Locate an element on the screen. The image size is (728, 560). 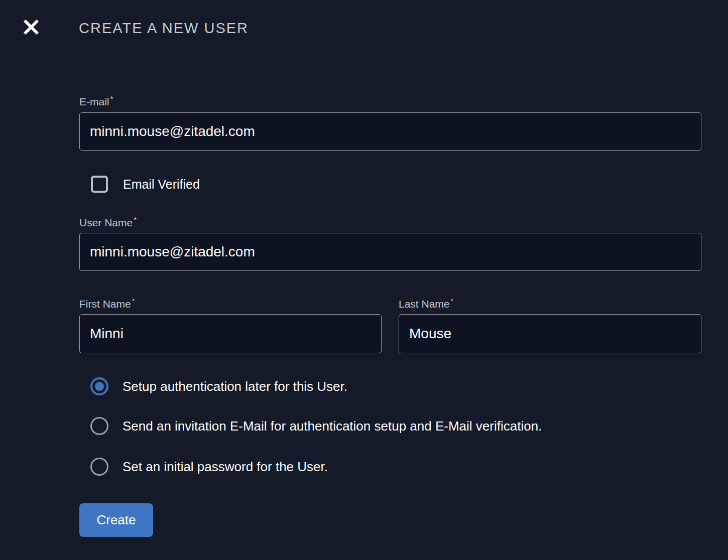
email-field is located at coordinates (391, 131).